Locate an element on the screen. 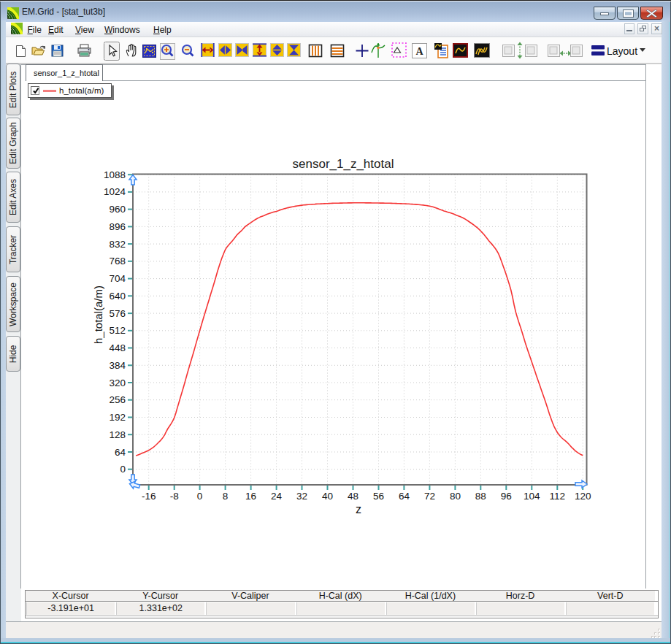 Image resolution: width=671 pixels, height=644 pixels. svg-text: 16 is located at coordinates (251, 497).